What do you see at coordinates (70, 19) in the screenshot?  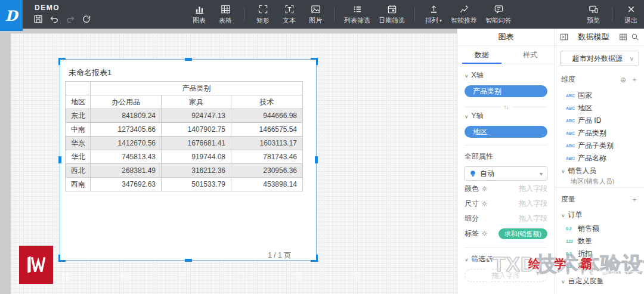 I see `redo-icon` at bounding box center [70, 19].